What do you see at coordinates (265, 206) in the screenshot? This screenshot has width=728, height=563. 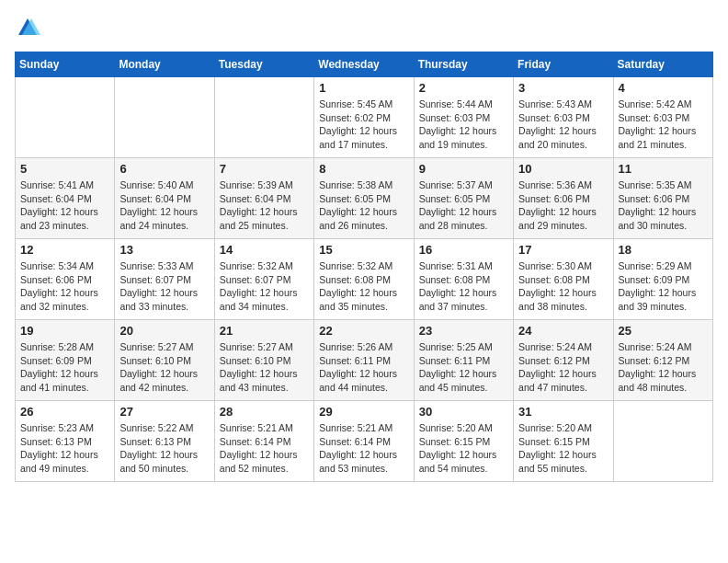 I see `day-info: Sunrise: 5:39 AM Sunset: 6:04 PM Dayligh…` at bounding box center [265, 206].